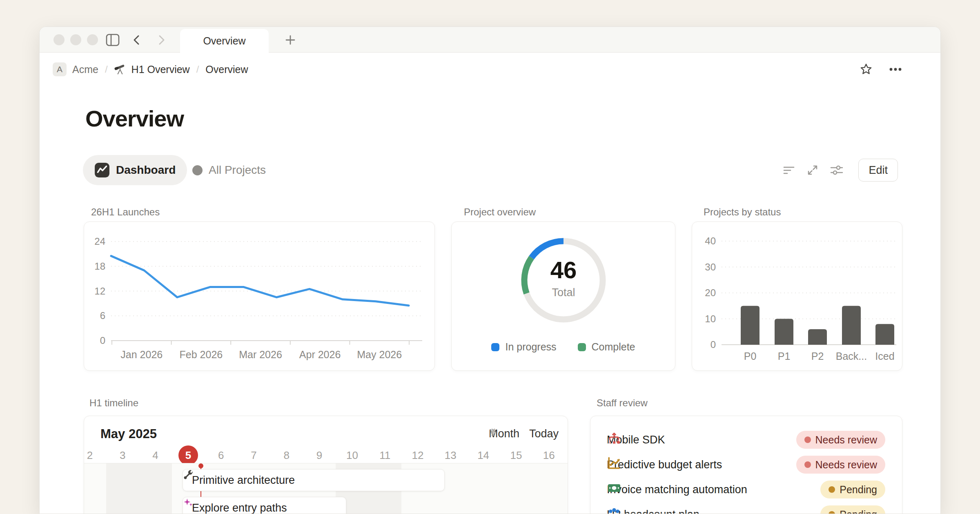  Describe the element at coordinates (710, 241) in the screenshot. I see `svg-text: 40` at that location.